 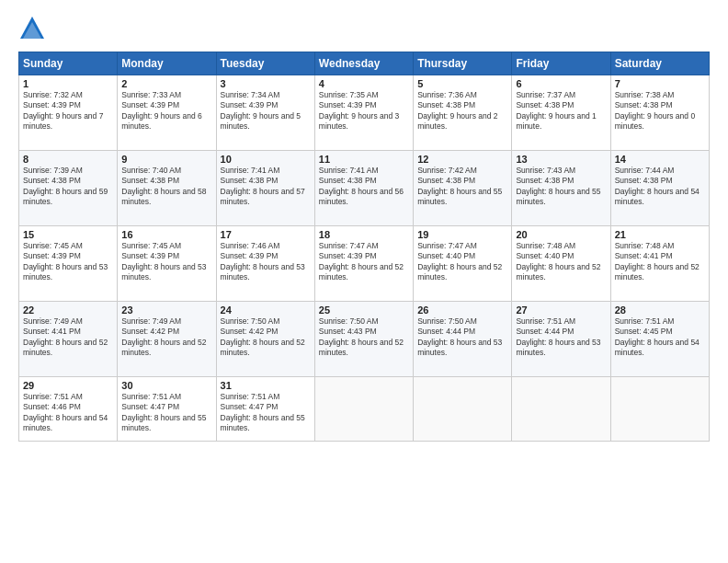 I want to click on calendar-header-row: SundayMondayTuesdayWednesdayThursdayFrid…, so click(x=364, y=64).